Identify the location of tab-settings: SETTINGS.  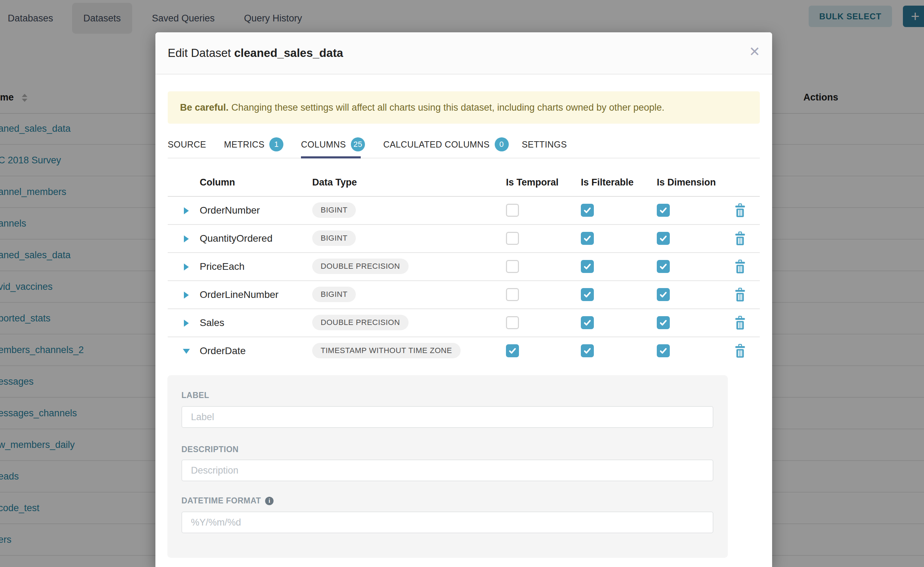
(544, 144).